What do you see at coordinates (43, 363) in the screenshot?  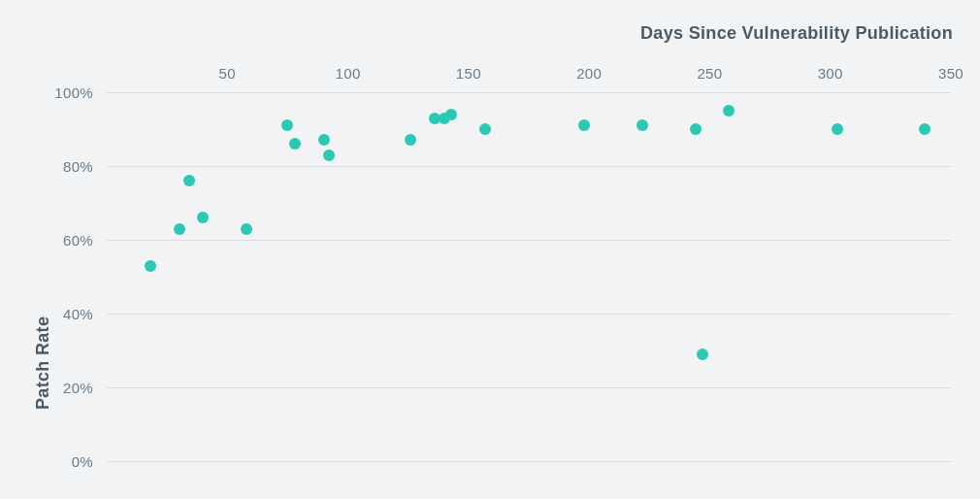 I see `y-axis-title: Patch Rate` at bounding box center [43, 363].